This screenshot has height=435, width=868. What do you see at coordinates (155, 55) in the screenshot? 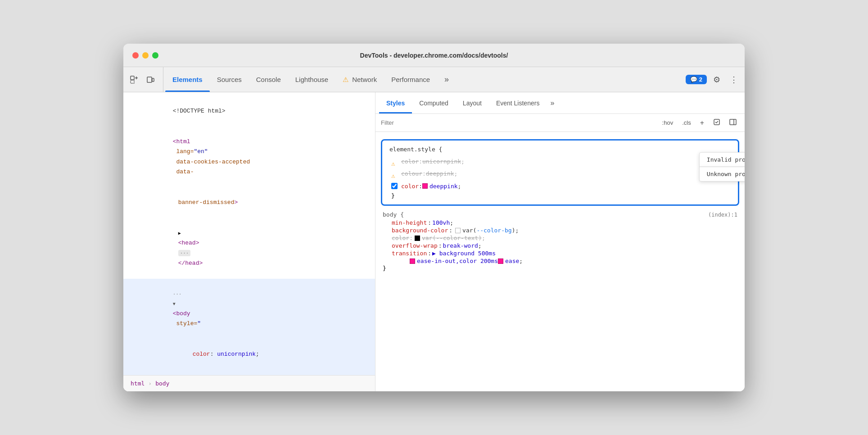
I see `maximize-button` at bounding box center [155, 55].